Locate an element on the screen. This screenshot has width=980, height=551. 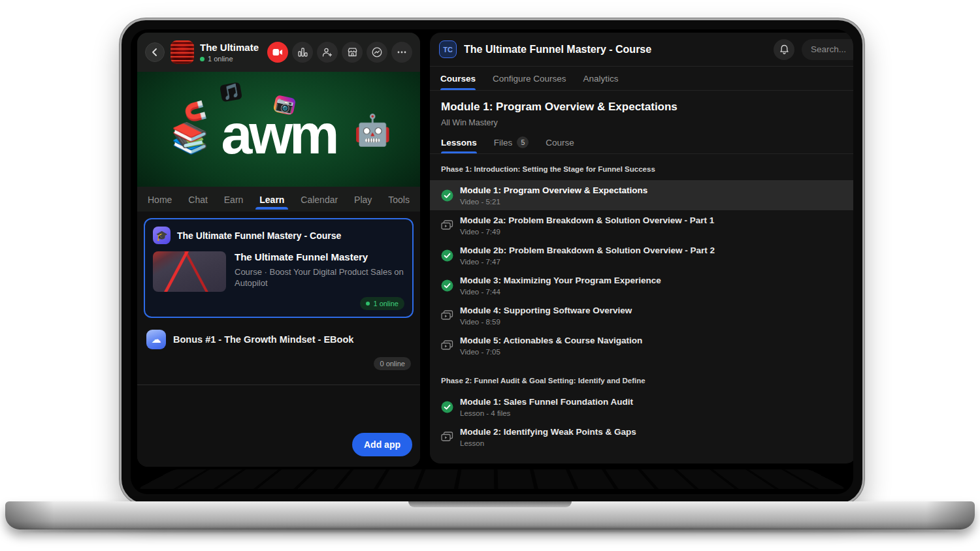
community-avatar is located at coordinates (182, 52).